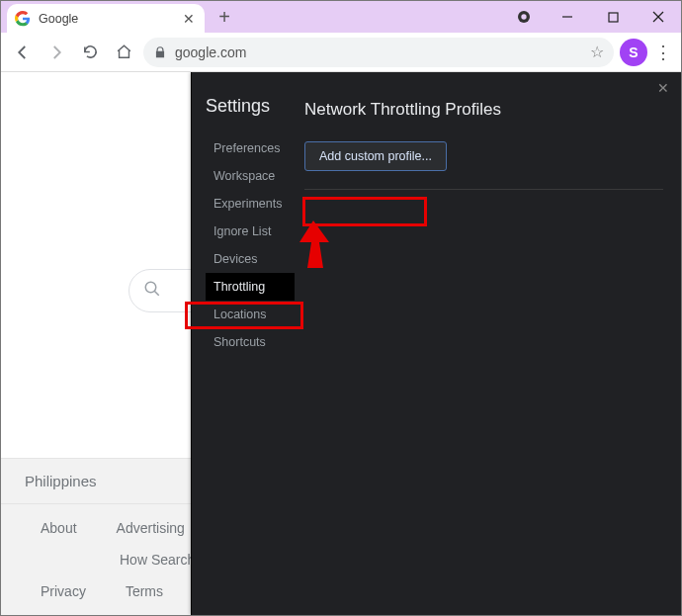 The width and height of the screenshot is (682, 616). What do you see at coordinates (189, 19) in the screenshot?
I see `tab-close-icon: ✕` at bounding box center [189, 19].